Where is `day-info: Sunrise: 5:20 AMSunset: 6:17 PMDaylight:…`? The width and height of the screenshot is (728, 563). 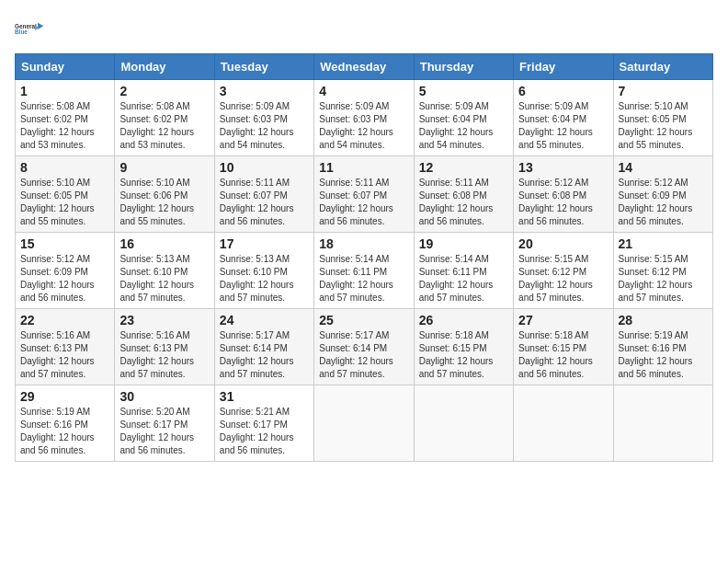
day-info: Sunrise: 5:20 AMSunset: 6:17 PMDaylight:… is located at coordinates (164, 431).